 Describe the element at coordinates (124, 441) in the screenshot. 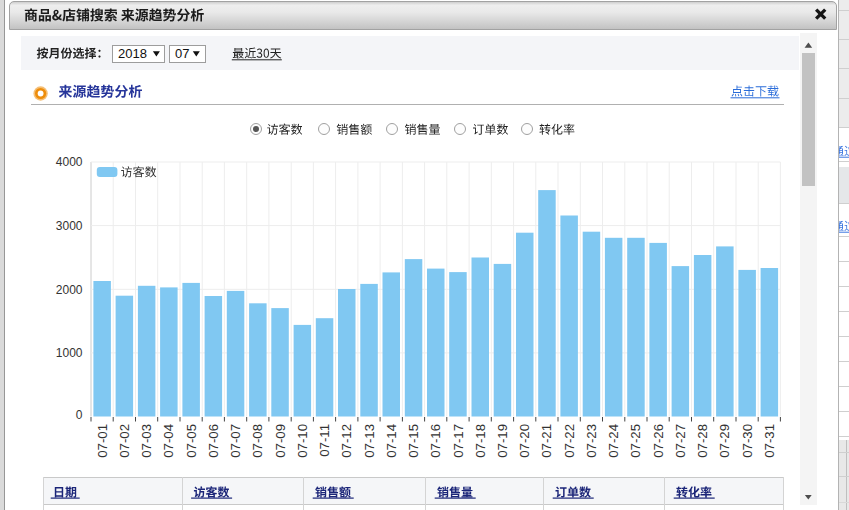

I see `svg-text: 07-02` at that location.